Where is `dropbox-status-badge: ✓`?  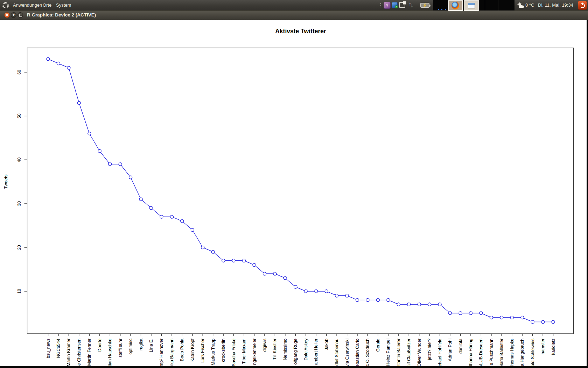
dropbox-status-badge: ✓ is located at coordinates (396, 7).